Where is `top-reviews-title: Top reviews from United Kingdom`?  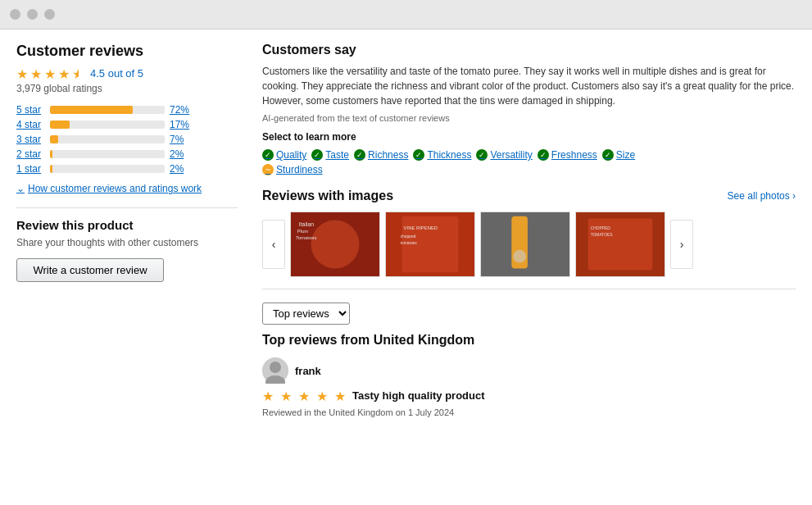 top-reviews-title: Top reviews from United Kingdom is located at coordinates (529, 340).